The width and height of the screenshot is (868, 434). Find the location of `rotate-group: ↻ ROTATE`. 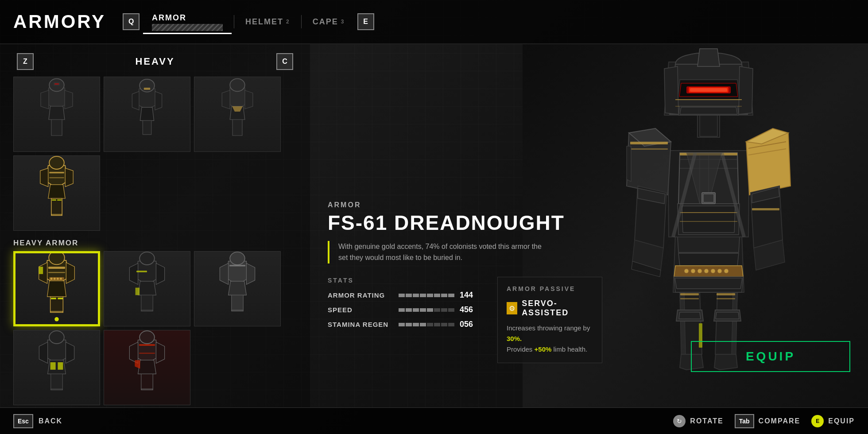

rotate-group: ↻ ROTATE is located at coordinates (698, 421).